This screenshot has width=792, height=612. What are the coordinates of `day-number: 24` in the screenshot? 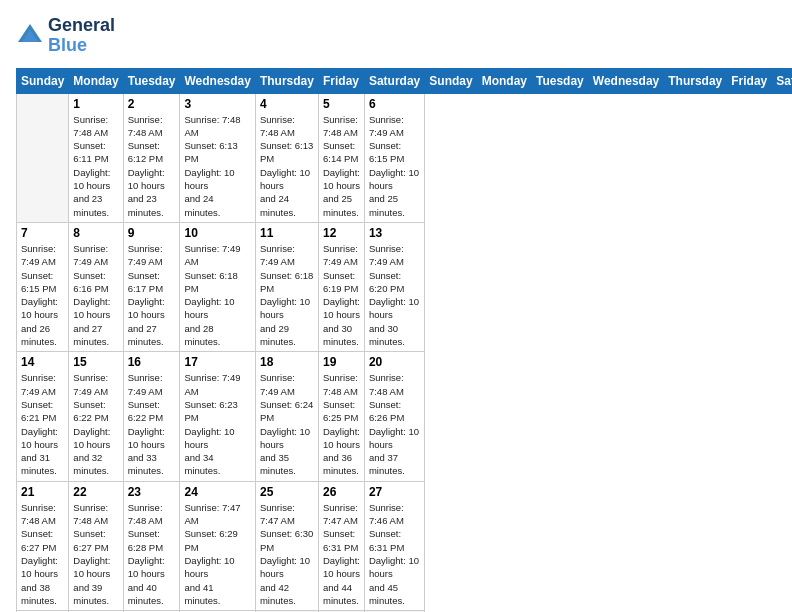 It's located at (217, 492).